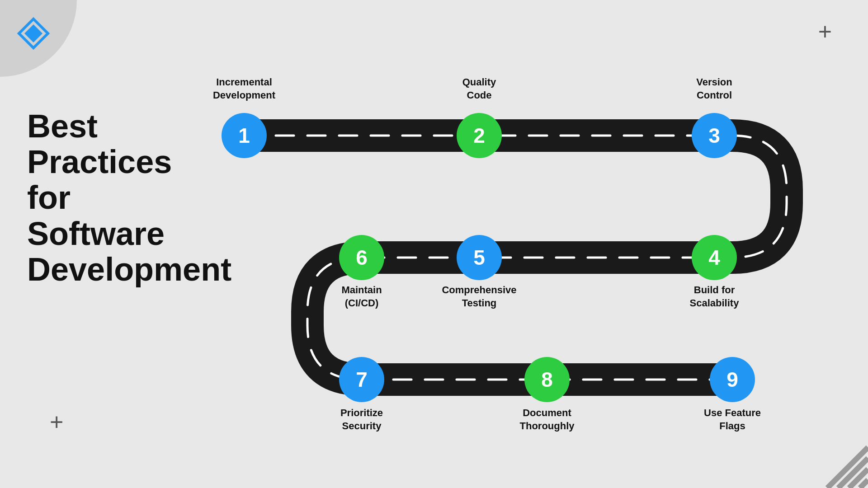  I want to click on step-label-6: Maintain(CI/CD), so click(362, 296).